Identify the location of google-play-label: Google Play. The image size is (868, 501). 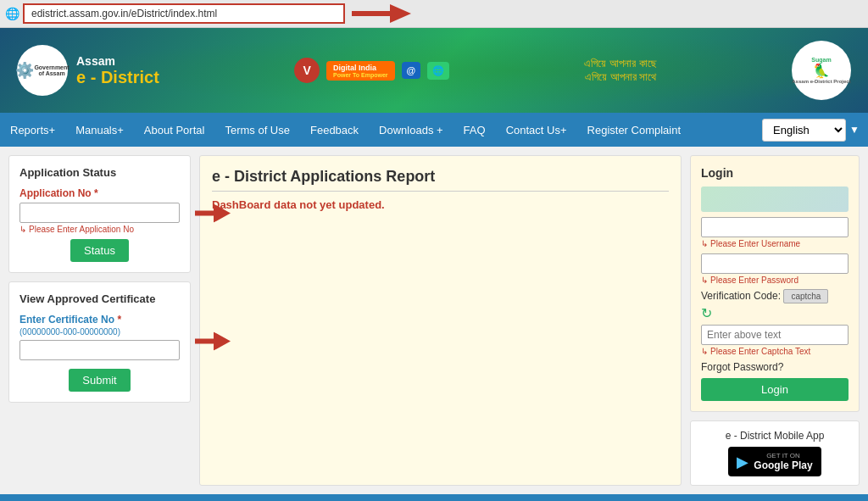
(783, 465).